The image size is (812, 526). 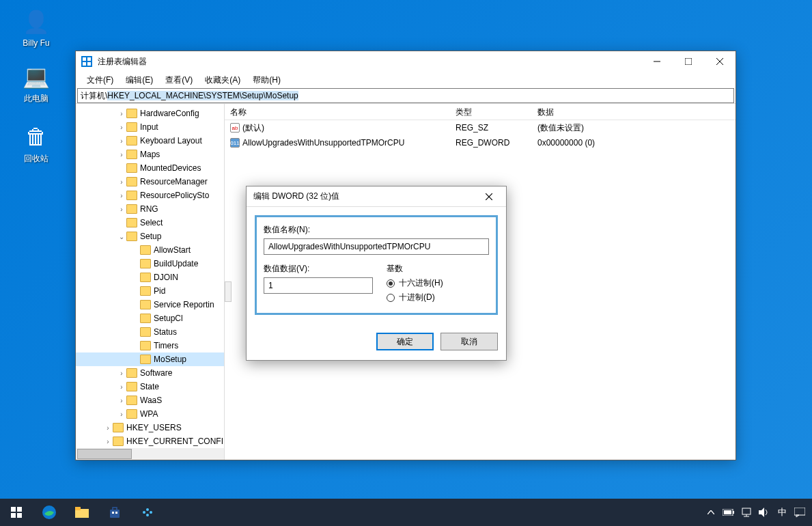 I want to click on value-data-input, so click(x=318, y=286).